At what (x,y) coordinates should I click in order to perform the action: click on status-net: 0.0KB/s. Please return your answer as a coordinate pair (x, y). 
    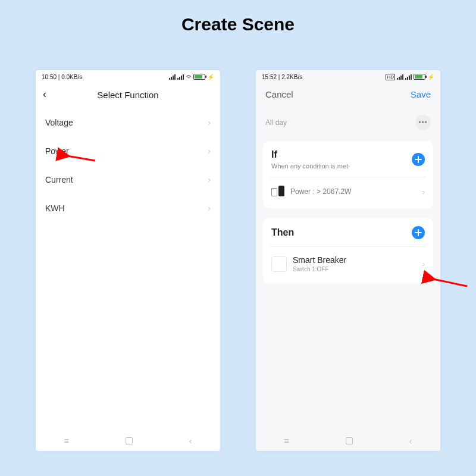
    Looking at the image, I should click on (71, 77).